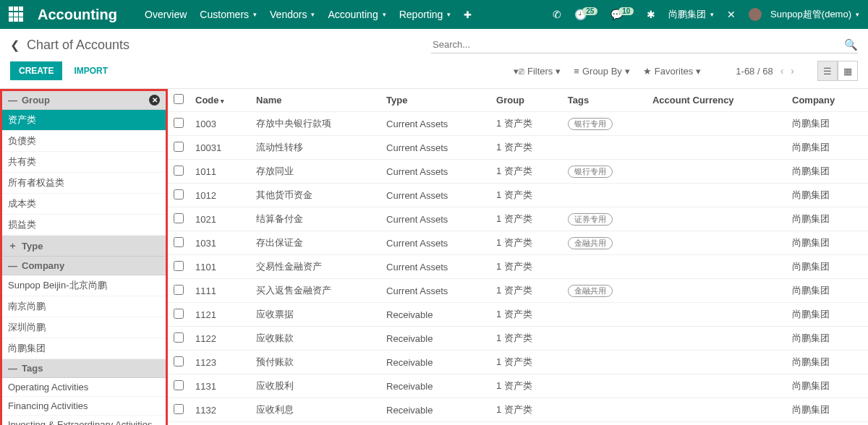 The height and width of the screenshot is (425, 868). I want to click on navbar-right: ✆ 🕘25 💬10 ✱ 尚鹏集团 ✕ Sunpop超管(demo), so click(706, 14).